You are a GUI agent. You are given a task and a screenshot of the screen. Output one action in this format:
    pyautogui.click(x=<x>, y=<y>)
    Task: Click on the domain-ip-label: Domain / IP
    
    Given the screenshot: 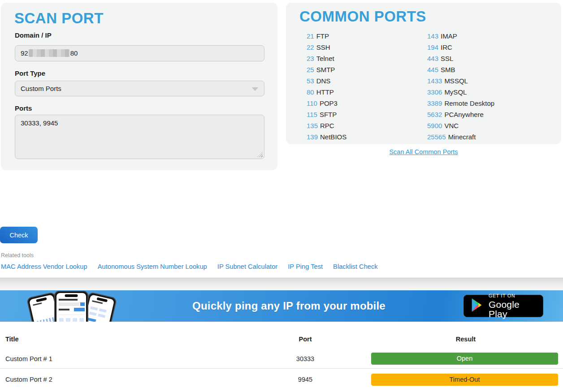 What is the action you would take?
    pyautogui.click(x=33, y=35)
    